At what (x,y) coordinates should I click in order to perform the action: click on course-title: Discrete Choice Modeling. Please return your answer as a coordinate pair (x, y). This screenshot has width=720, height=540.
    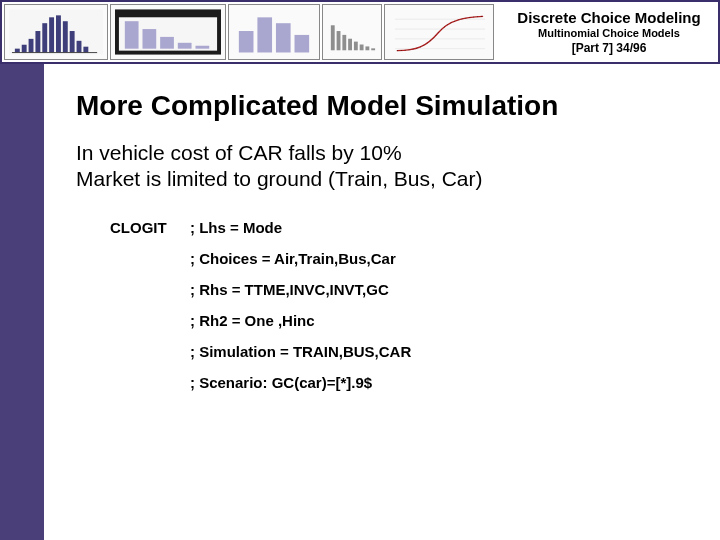
    Looking at the image, I should click on (608, 18).